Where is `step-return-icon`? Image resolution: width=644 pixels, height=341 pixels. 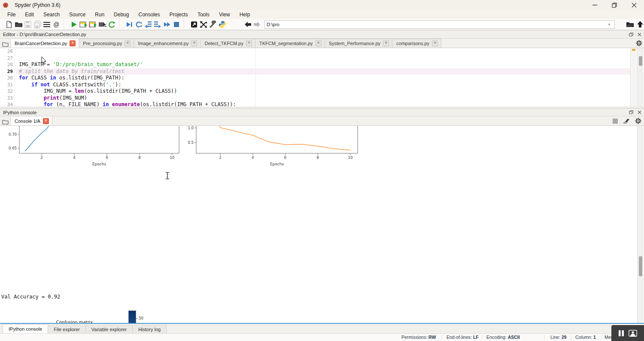
step-return-icon is located at coordinates (158, 24).